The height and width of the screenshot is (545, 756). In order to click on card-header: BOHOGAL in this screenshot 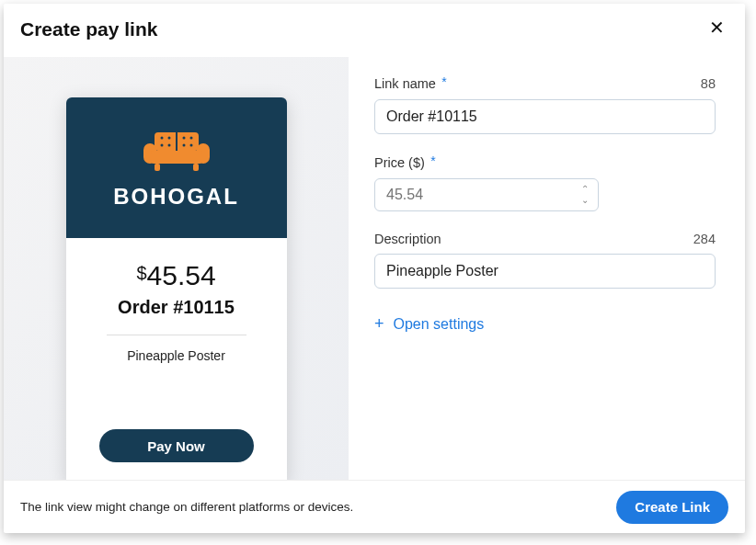, I will do `click(177, 167)`.